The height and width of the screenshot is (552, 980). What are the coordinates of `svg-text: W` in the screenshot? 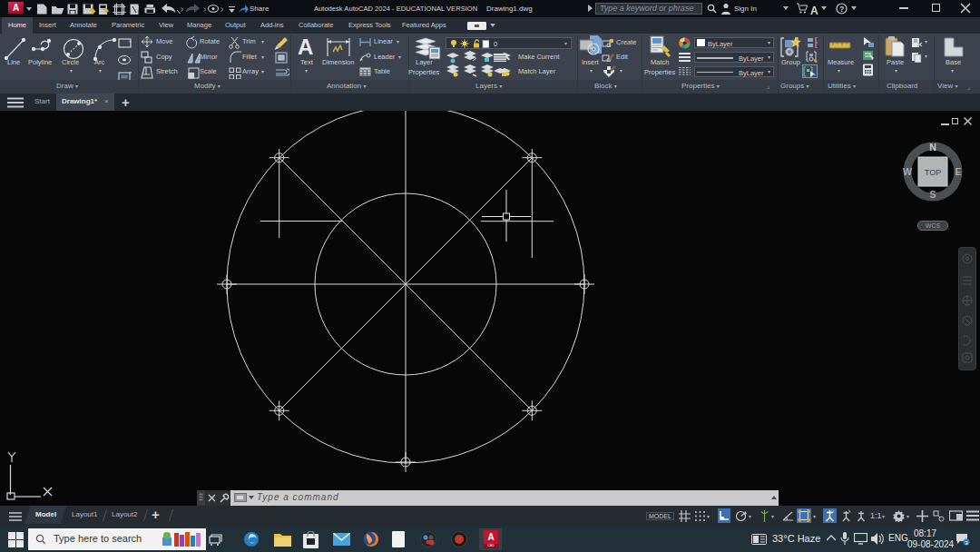 It's located at (907, 172).